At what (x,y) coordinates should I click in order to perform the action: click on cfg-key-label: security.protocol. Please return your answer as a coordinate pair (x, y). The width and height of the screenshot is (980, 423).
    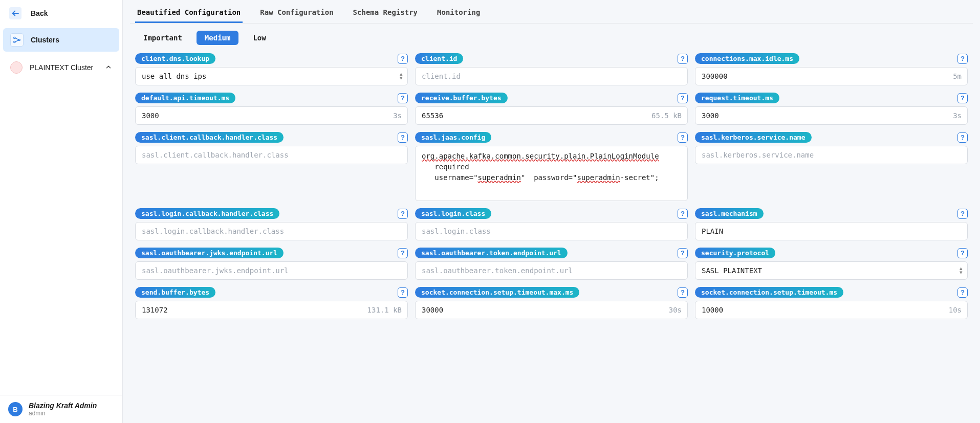
    Looking at the image, I should click on (735, 253).